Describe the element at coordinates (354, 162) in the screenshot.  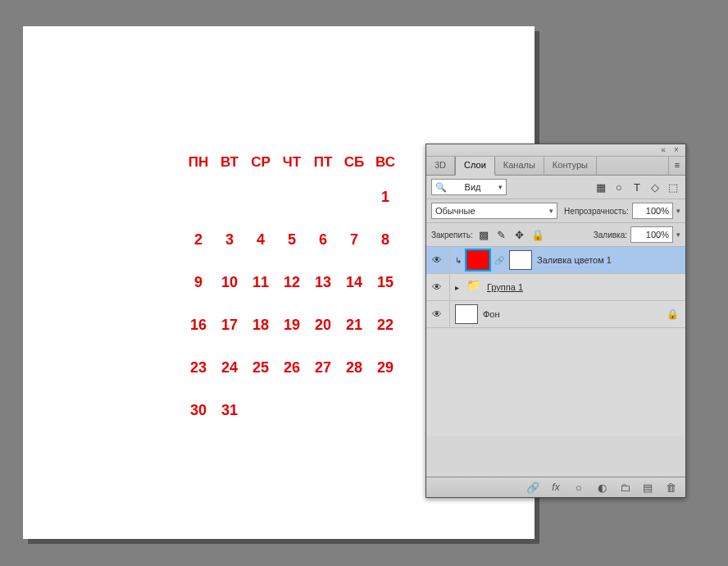
I see `dow: СБ` at that location.